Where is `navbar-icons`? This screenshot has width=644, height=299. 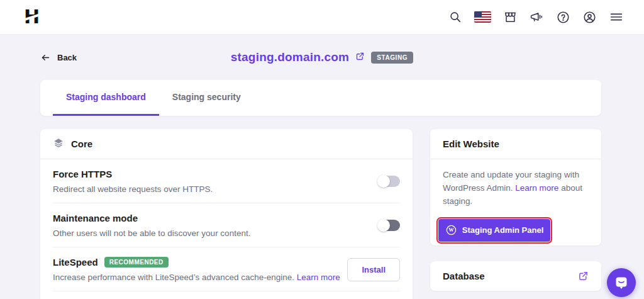
navbar-icons is located at coordinates (536, 18).